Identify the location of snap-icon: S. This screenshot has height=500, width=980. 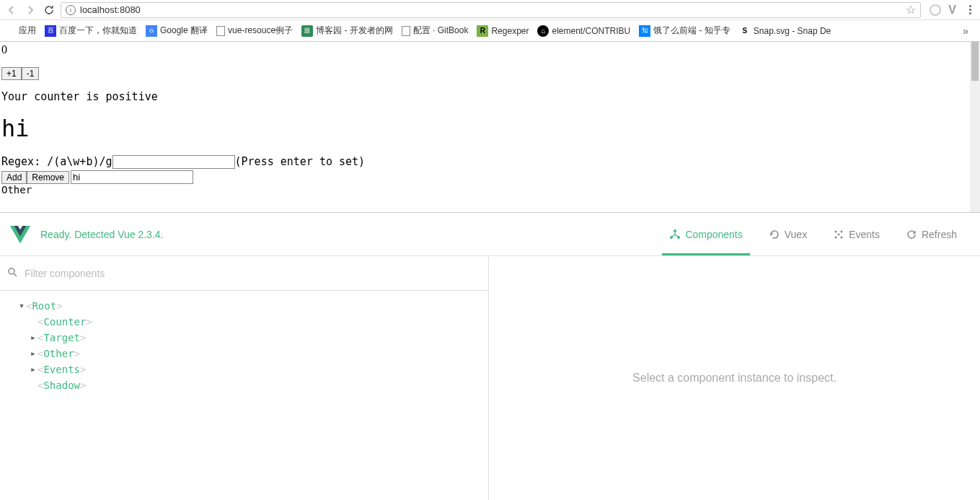
(745, 31).